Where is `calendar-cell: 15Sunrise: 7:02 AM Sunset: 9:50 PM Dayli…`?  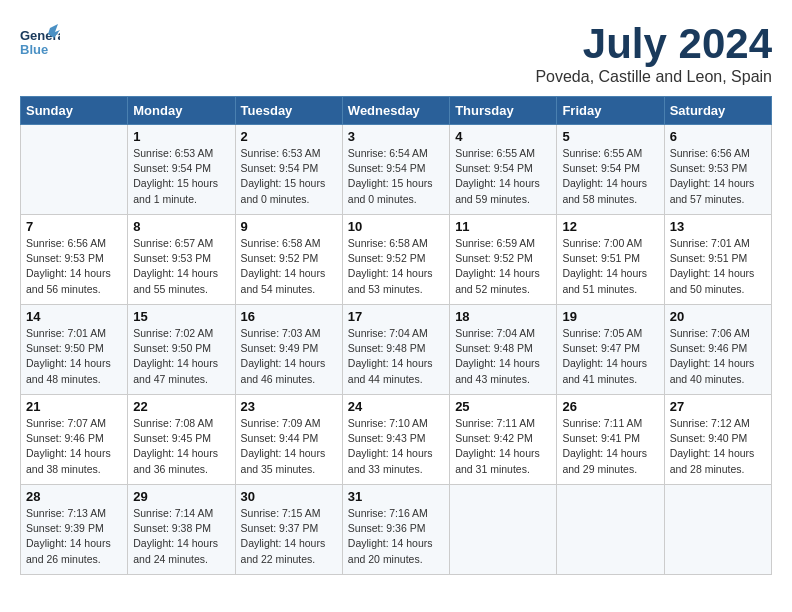
calendar-cell: 15Sunrise: 7:02 AM Sunset: 9:50 PM Dayli… is located at coordinates (182, 350).